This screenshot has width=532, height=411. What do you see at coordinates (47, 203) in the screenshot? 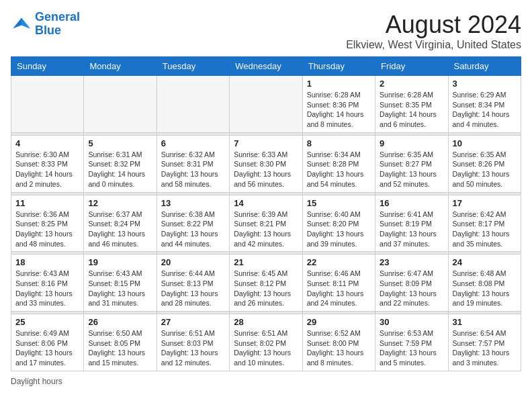
I see `day-number: 11` at bounding box center [47, 203].